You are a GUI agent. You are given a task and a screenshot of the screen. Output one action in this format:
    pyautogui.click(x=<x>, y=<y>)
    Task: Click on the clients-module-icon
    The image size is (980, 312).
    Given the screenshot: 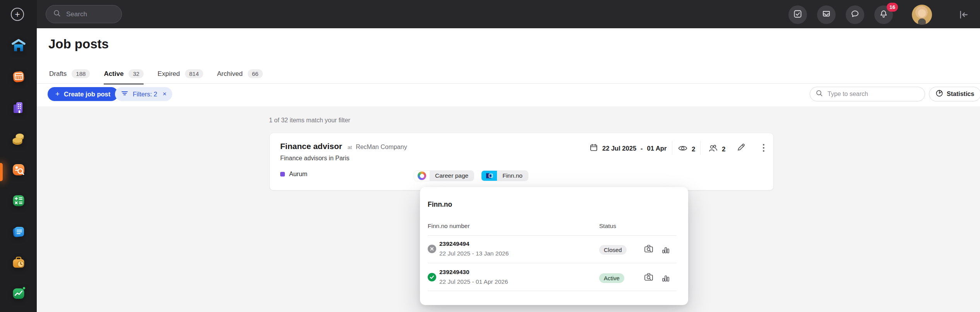 What is the action you would take?
    pyautogui.click(x=19, y=139)
    